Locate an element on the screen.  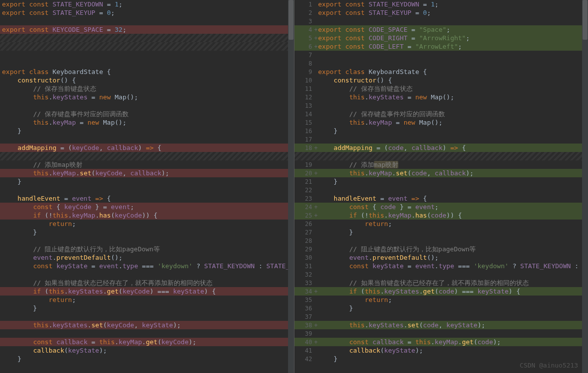
code-line: // 添加map映射 is located at coordinates (147, 165).